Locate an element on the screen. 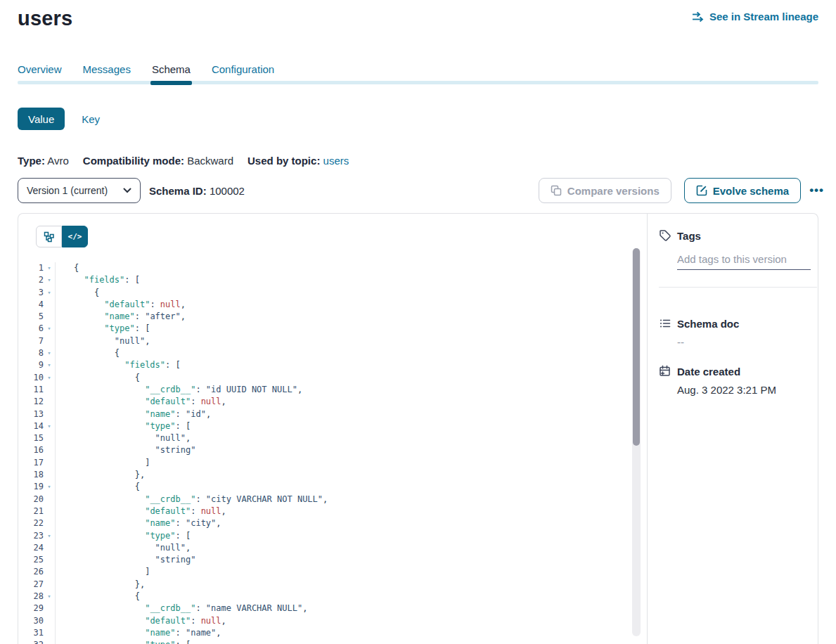 The image size is (836, 644). more-options-button: ••• is located at coordinates (817, 191).